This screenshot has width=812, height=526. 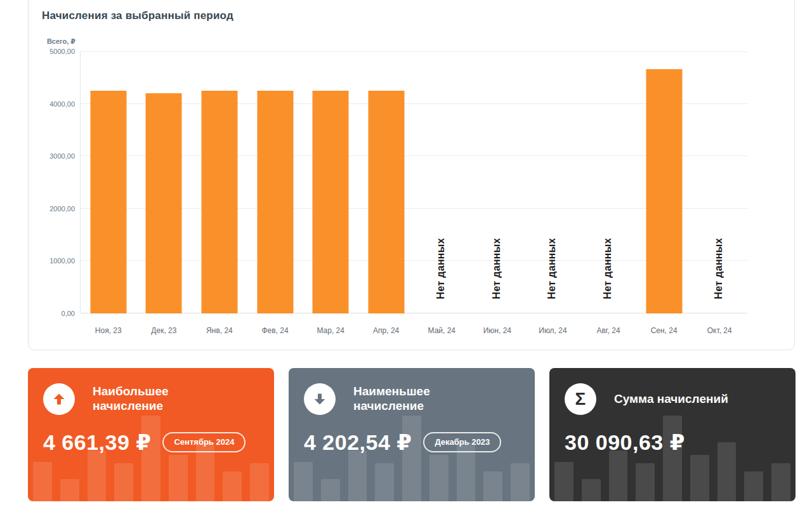 What do you see at coordinates (320, 399) in the screenshot?
I see `arrow-down-icon` at bounding box center [320, 399].